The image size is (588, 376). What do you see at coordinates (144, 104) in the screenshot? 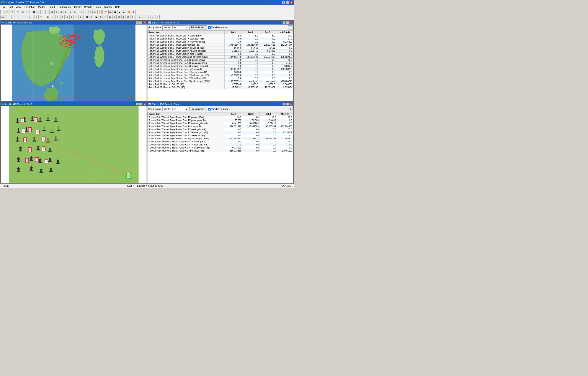
I see `panel-sim2-close: ✕` at bounding box center [144, 104].